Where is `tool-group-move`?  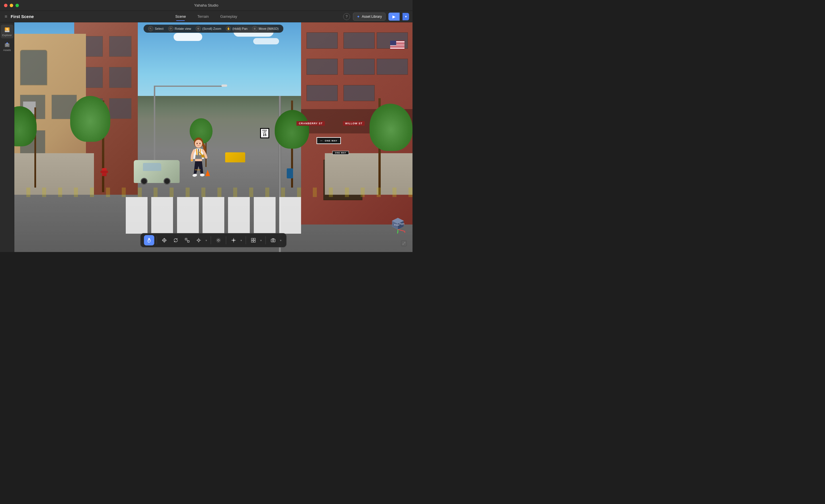
tool-group-move is located at coordinates (164, 240).